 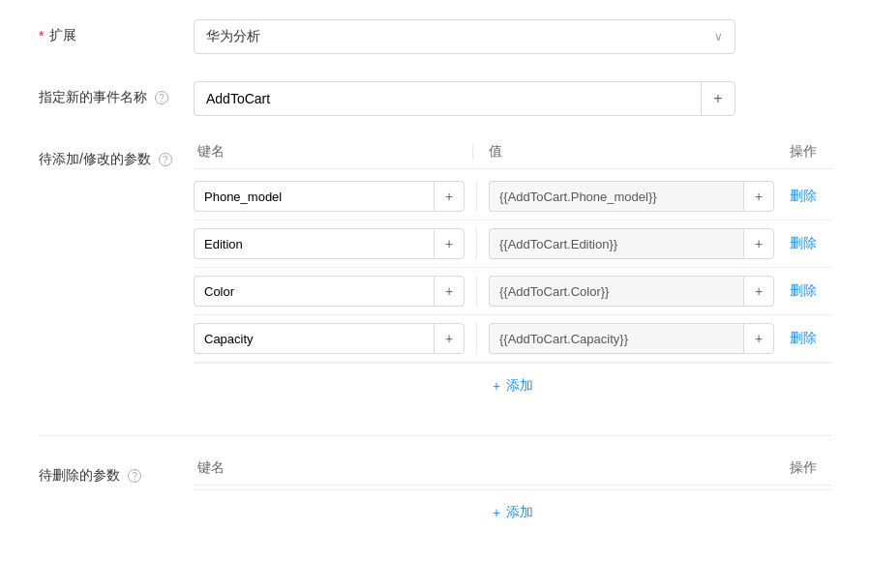 What do you see at coordinates (513, 497) in the screenshot?
I see `delete-params-content: 键名 操作 + 添加` at bounding box center [513, 497].